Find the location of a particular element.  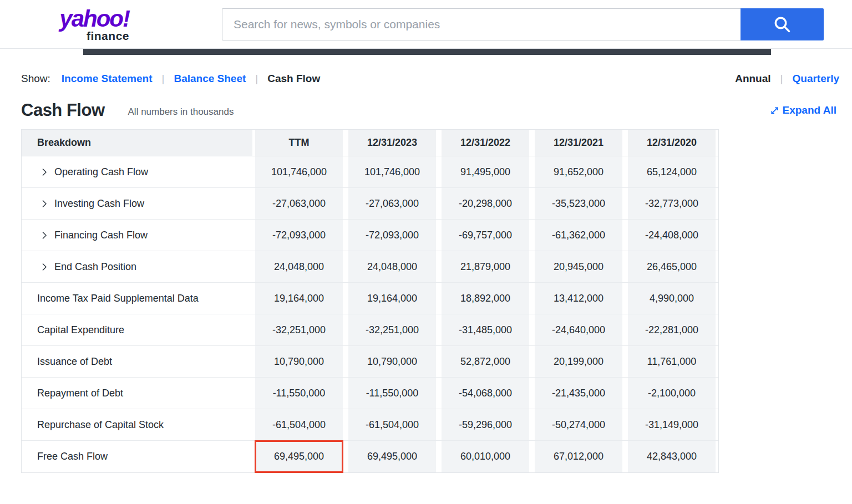

expand-all-label: Expand All is located at coordinates (810, 110).